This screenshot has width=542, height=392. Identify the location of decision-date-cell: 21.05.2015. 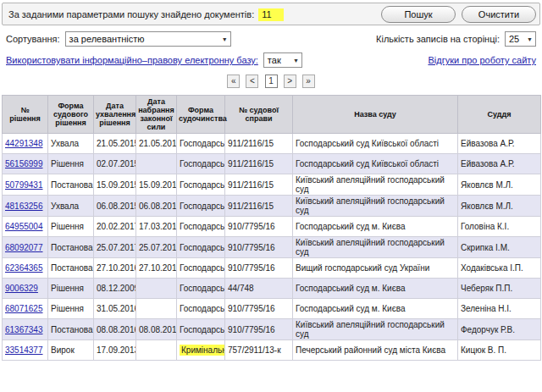
(115, 144).